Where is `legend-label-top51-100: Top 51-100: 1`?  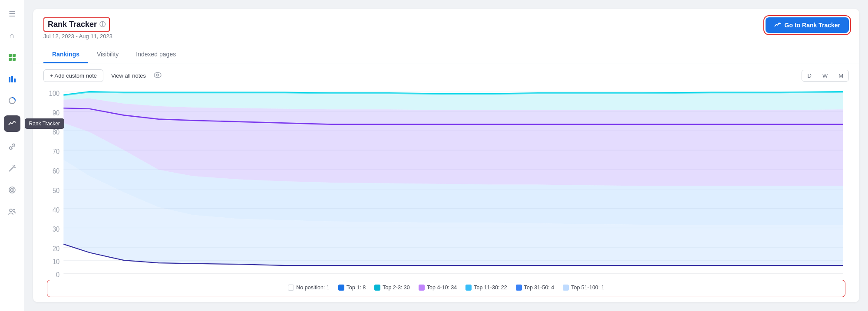
legend-label-top51-100: Top 51-100: 1 is located at coordinates (587, 288).